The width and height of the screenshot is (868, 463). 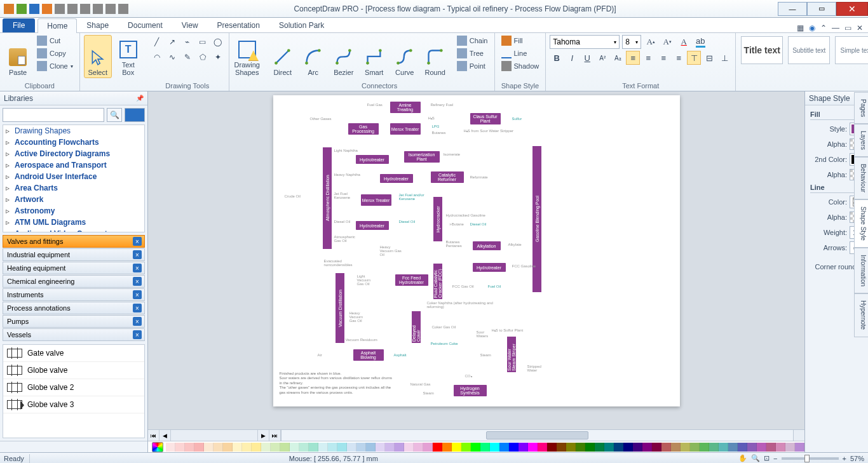 What do you see at coordinates (74, 281) in the screenshot?
I see `lib-category: Chemical engineering×` at bounding box center [74, 281].